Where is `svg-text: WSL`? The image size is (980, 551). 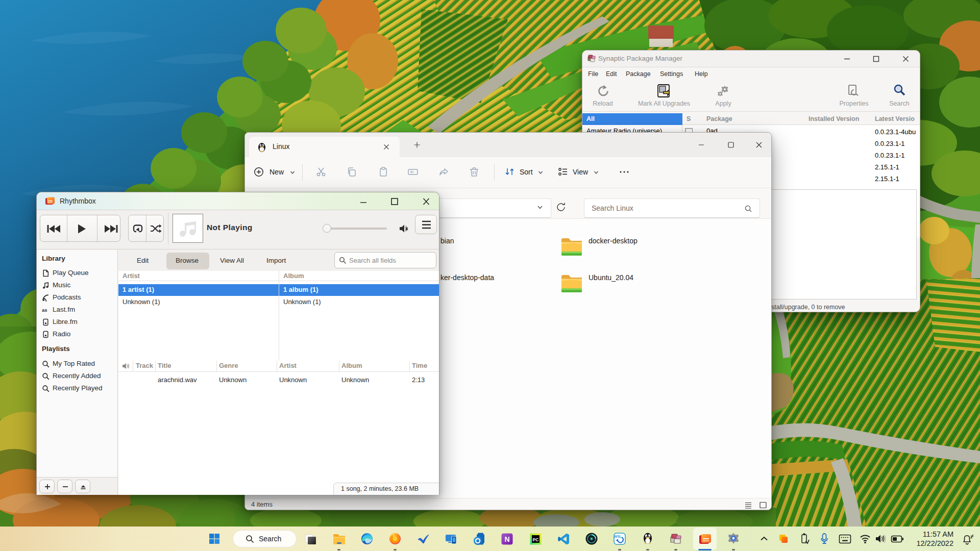 svg-text: WSL is located at coordinates (618, 537).